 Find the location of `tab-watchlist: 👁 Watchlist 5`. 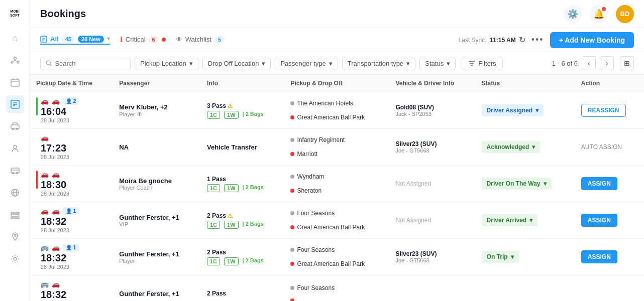

tab-watchlist: 👁 Watchlist 5 is located at coordinates (200, 40).